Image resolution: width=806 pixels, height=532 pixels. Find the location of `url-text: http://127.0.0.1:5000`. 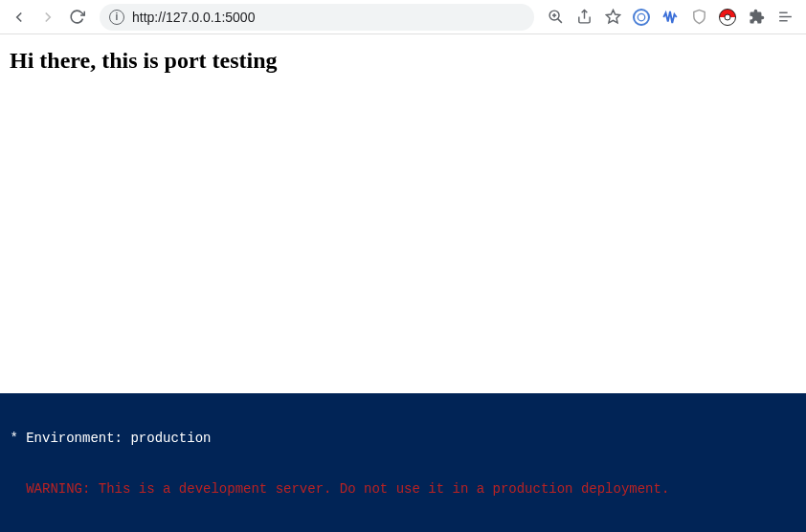

url-text: http://127.0.0.1:5000 is located at coordinates (328, 17).